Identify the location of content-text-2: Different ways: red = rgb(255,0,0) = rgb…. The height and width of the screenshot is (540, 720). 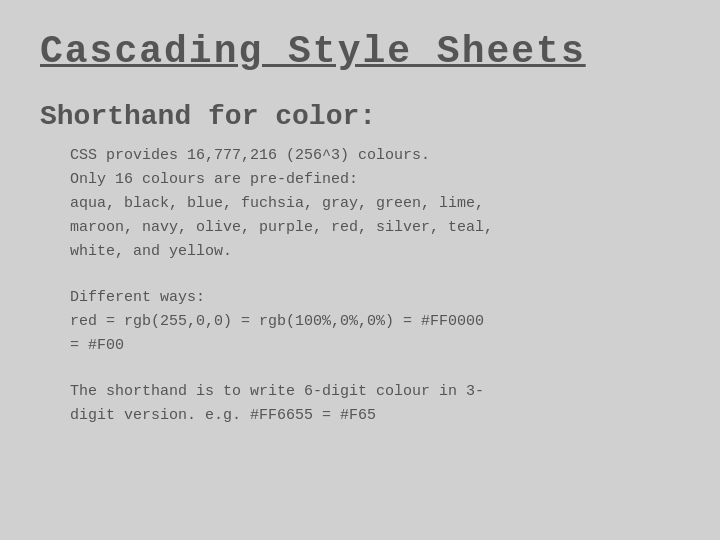
(277, 322).